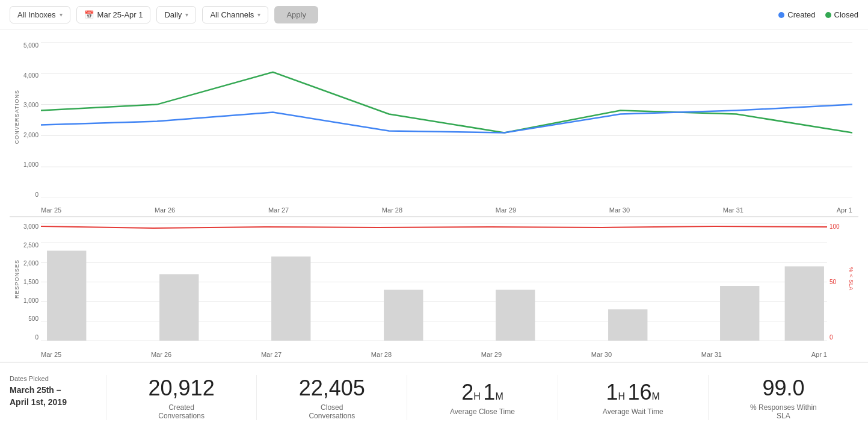 The width and height of the screenshot is (868, 446). I want to click on closed-label: ClosedConversations, so click(332, 412).